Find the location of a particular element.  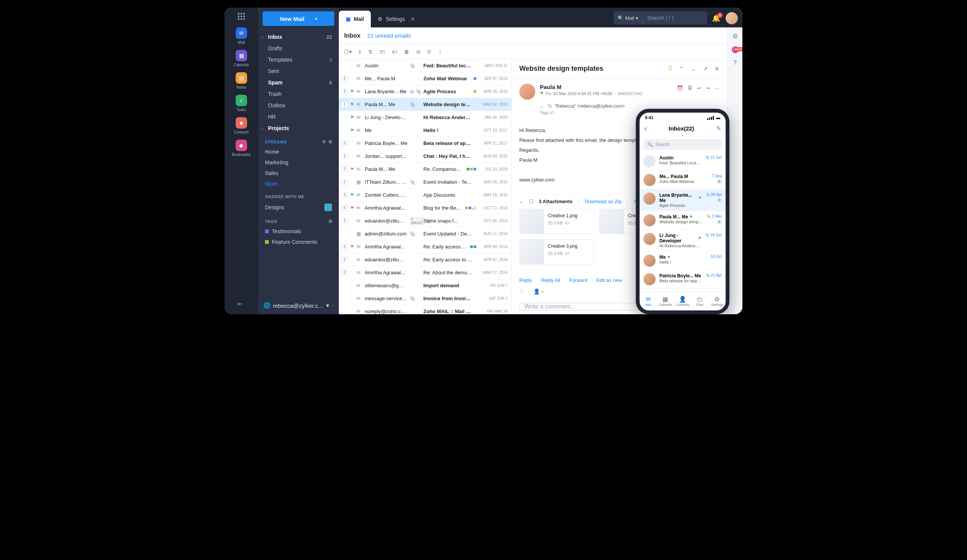

more-icon: ⋯ is located at coordinates (717, 92).